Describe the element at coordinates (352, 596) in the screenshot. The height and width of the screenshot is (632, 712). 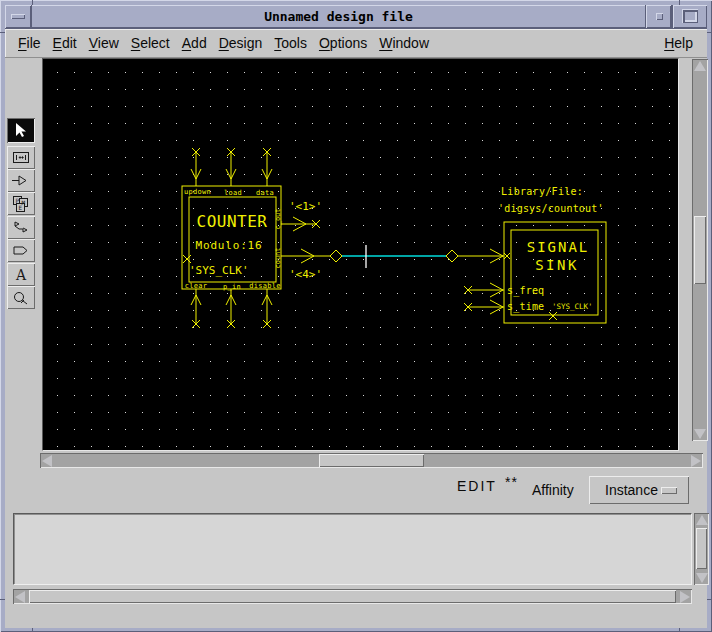
I see `message-hscroll-thumb` at that location.